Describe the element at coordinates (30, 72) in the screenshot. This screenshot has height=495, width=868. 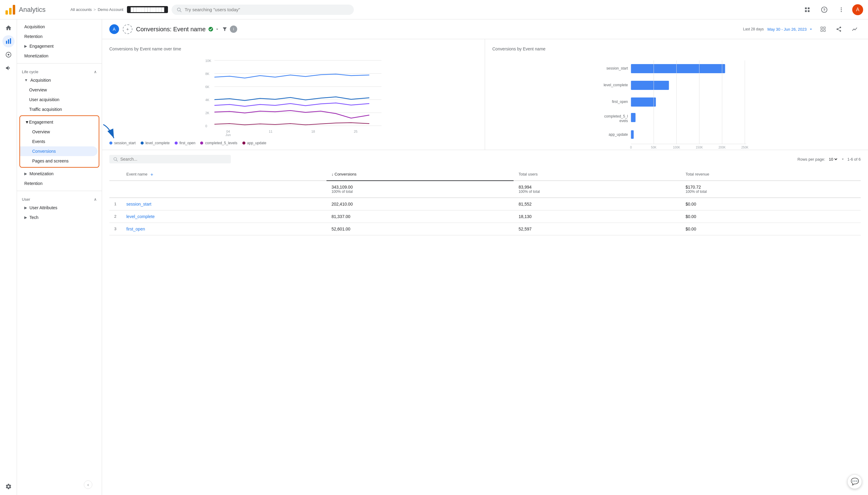
I see `lifecycle-header-label: Life cycle` at that location.